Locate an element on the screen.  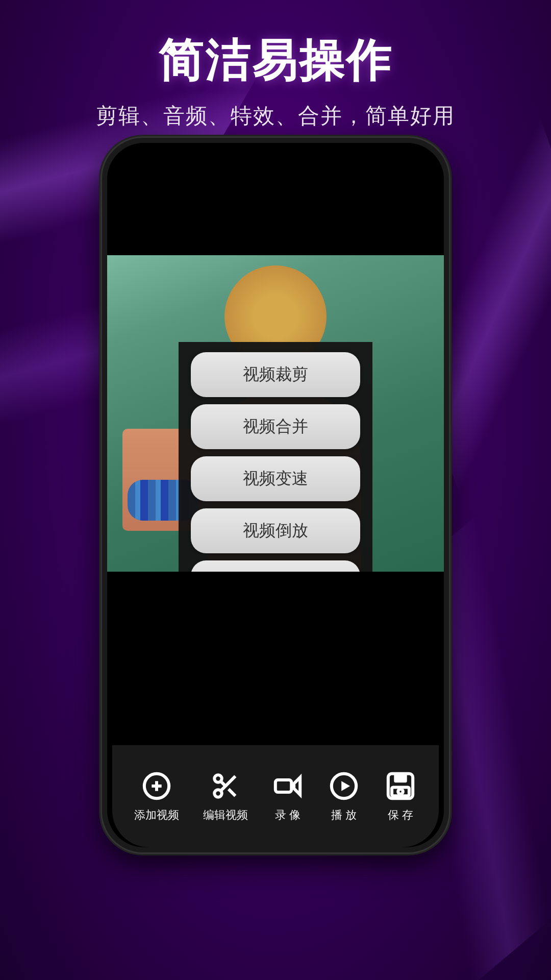
play-circle-icon is located at coordinates (344, 786).